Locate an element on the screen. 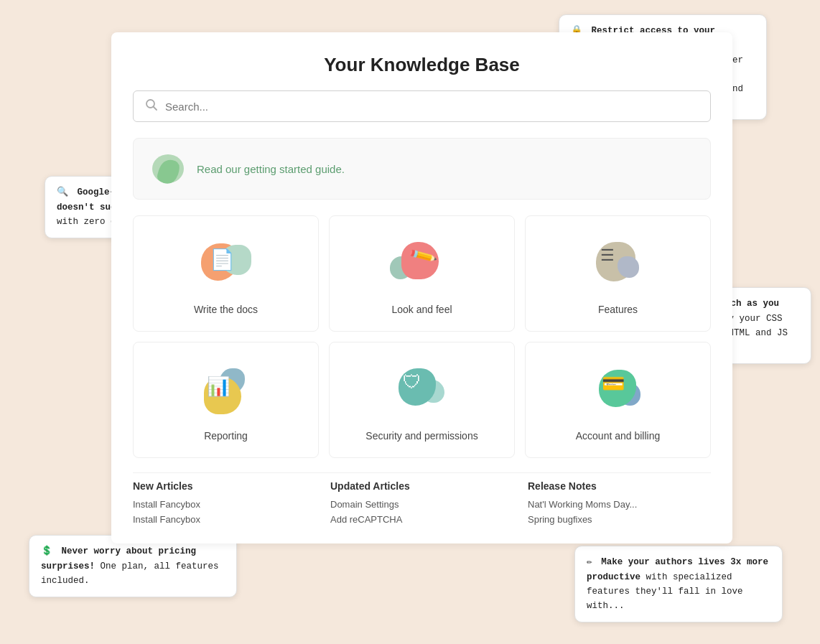  card-account-label: Account and billing is located at coordinates (618, 436).